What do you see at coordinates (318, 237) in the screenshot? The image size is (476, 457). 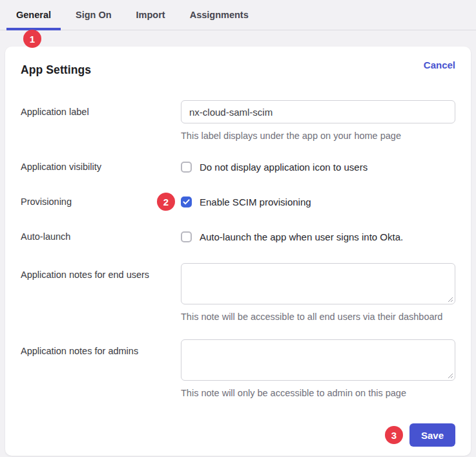 I see `auto-launch-control: Auto-launch the app when user signs into…` at bounding box center [318, 237].